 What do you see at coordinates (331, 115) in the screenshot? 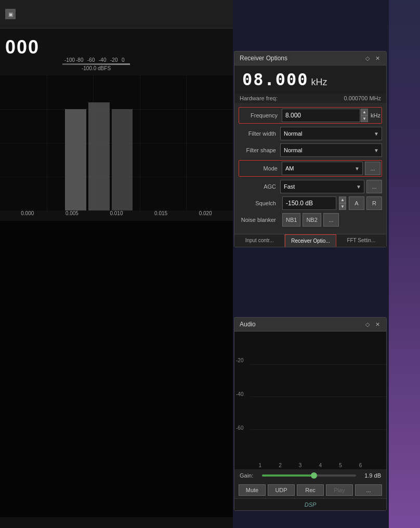
I see `frequency-input-box: ▲ ▼ kHz` at bounding box center [331, 115].